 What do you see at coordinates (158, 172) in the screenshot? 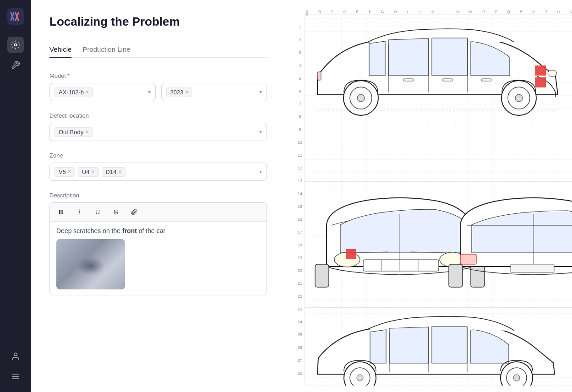
I see `zone-select: V5 × U4 × D14 × ▾` at bounding box center [158, 172].